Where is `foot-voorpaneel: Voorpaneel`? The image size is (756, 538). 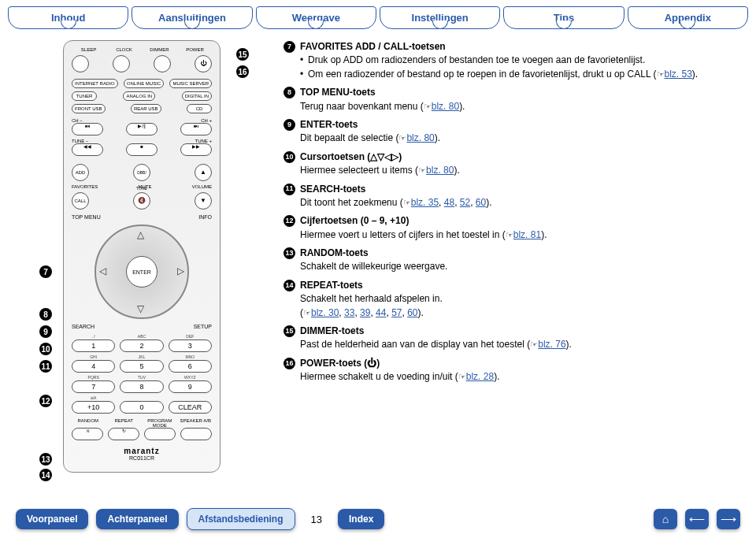
foot-voorpaneel: Voorpaneel is located at coordinates (52, 519).